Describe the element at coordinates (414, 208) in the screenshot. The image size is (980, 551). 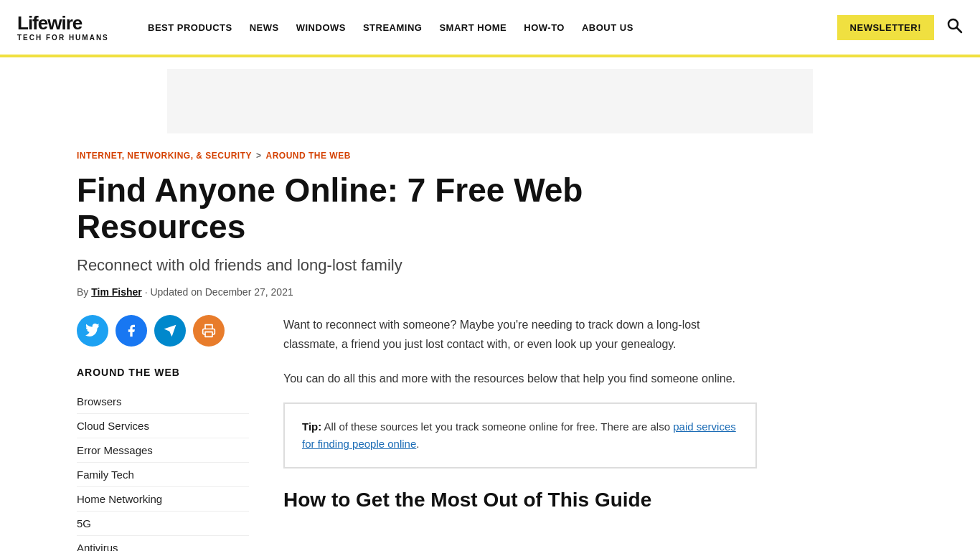
I see `article-title: Find Anyone Online: 7 Free Web Resources` at that location.